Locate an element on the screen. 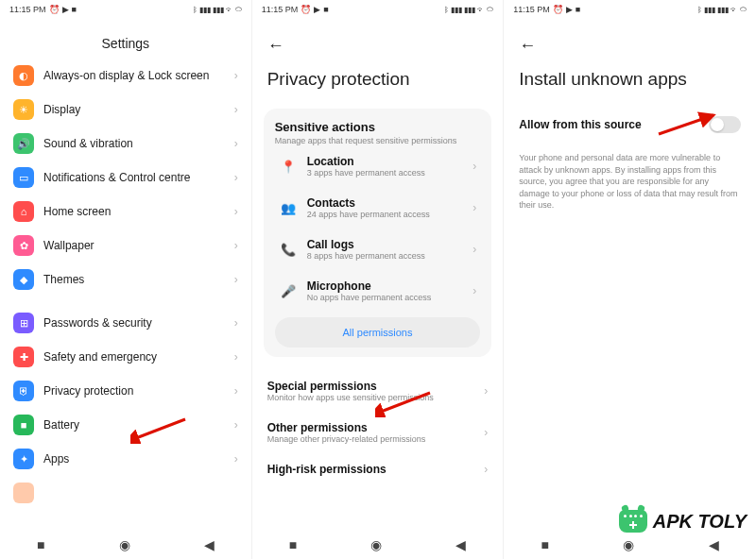  item-label: Battery is located at coordinates (134, 425).